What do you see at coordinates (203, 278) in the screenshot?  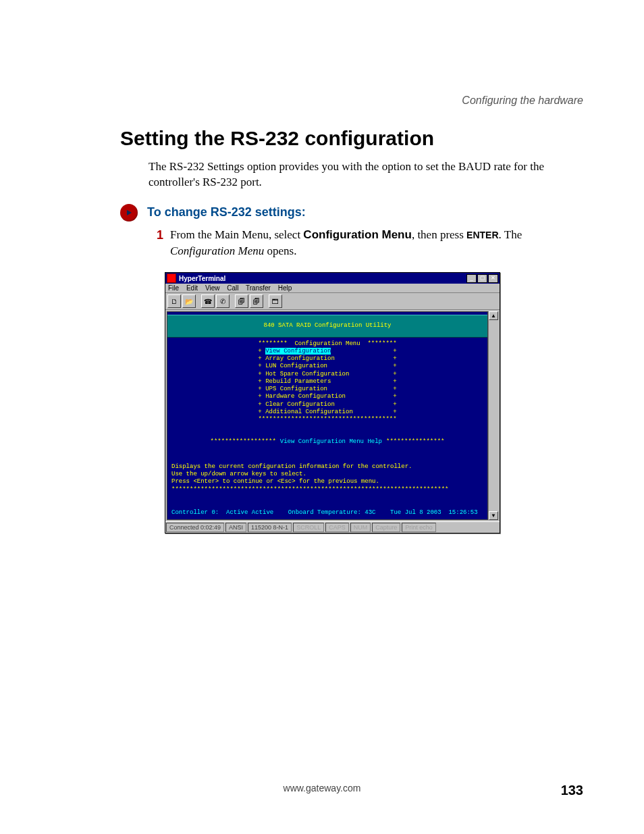 I see `window-title: HyperTerminal` at bounding box center [203, 278].